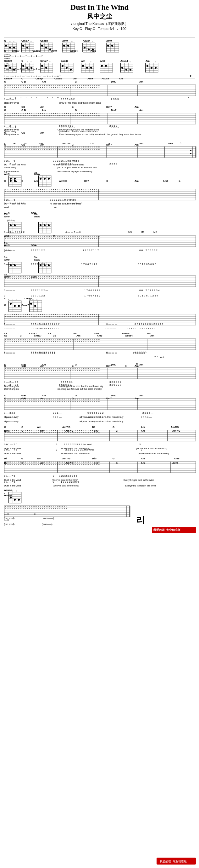 The width and height of the screenshot is (199, 868). Describe the element at coordinates (102, 421) in the screenshot. I see `svg-text:all your money won't a-no-ther: all your money won't a-no-ther minute bu…` at that location.